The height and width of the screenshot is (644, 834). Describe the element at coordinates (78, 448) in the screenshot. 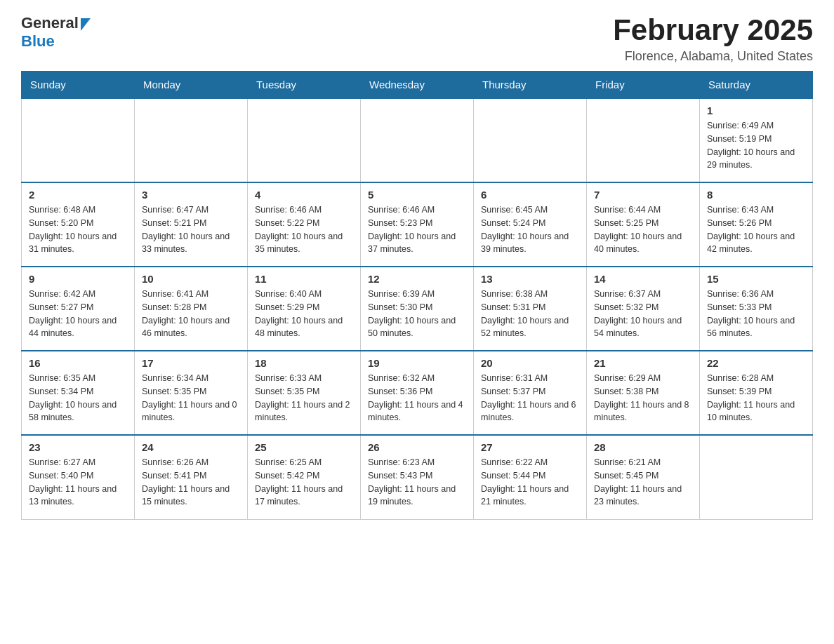

I see `day-number: 23` at that location.